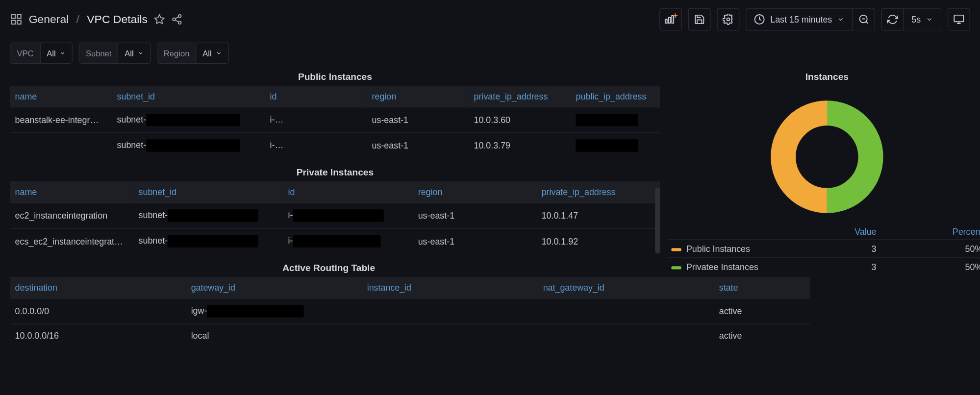 The width and height of the screenshot is (980, 395). I want to click on donut-chart, so click(827, 155).